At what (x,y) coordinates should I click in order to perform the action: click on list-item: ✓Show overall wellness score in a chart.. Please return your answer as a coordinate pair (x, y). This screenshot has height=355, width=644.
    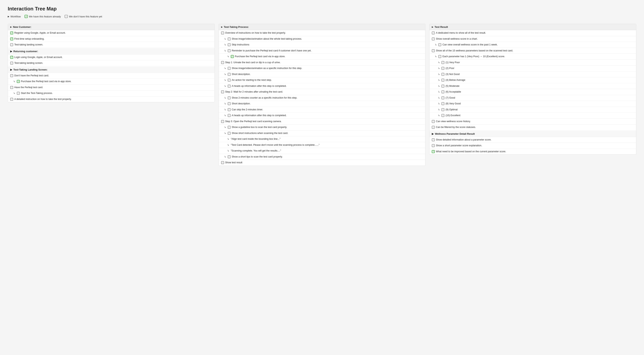
    Looking at the image, I should click on (533, 39).